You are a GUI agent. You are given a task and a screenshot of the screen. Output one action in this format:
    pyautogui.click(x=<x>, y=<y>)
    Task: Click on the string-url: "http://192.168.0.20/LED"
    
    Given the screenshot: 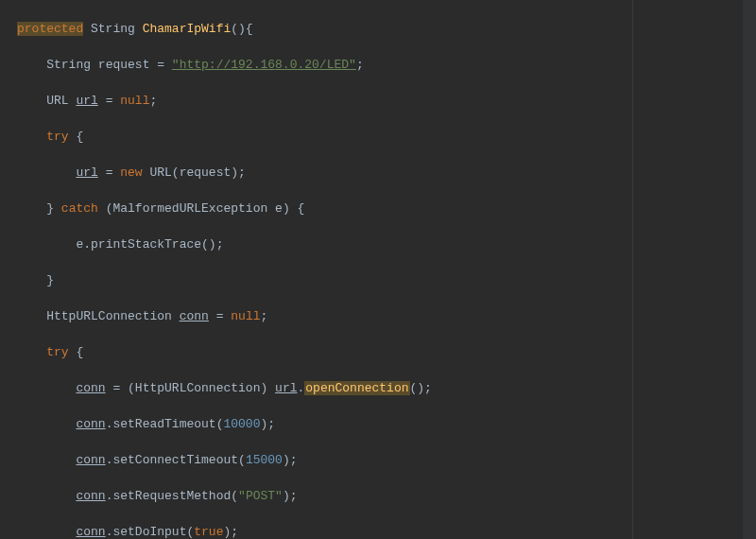 What is the action you would take?
    pyautogui.click(x=265, y=64)
    